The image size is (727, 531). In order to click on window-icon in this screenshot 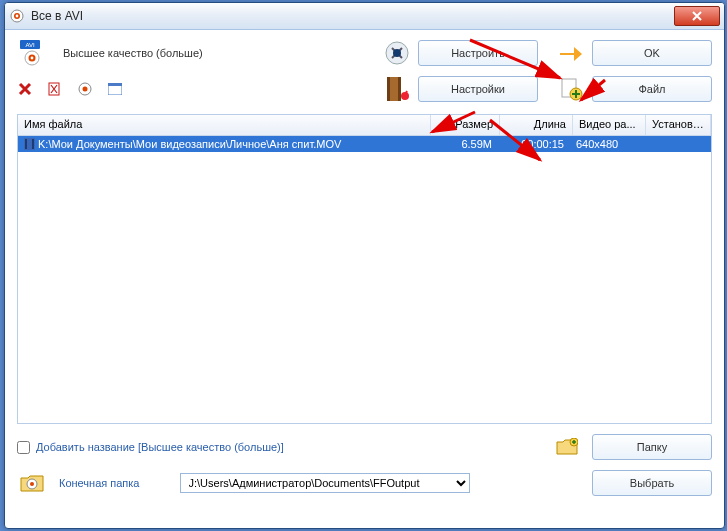, I will do `click(115, 89)`.